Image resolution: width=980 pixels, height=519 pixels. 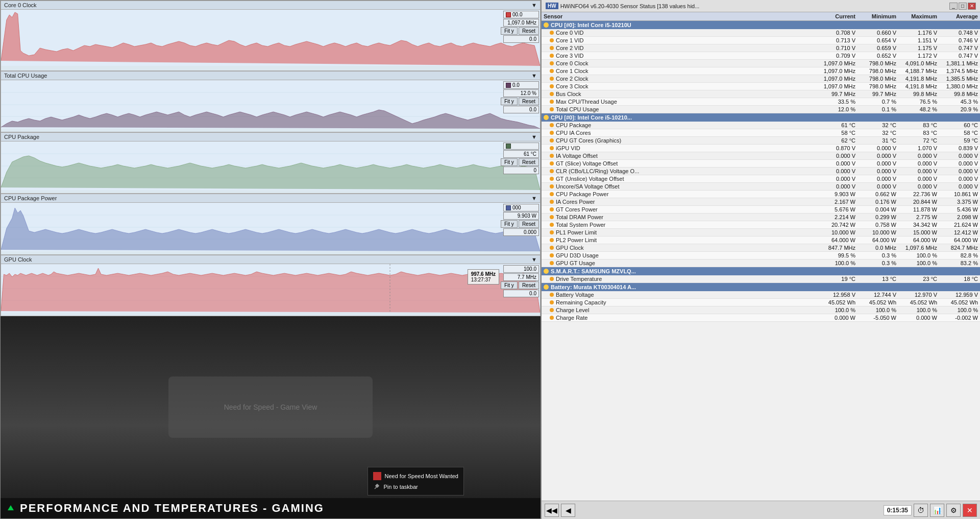 What do you see at coordinates (415, 487) in the screenshot?
I see `taskbar-pin-item: Pin to taskbar` at bounding box center [415, 487].